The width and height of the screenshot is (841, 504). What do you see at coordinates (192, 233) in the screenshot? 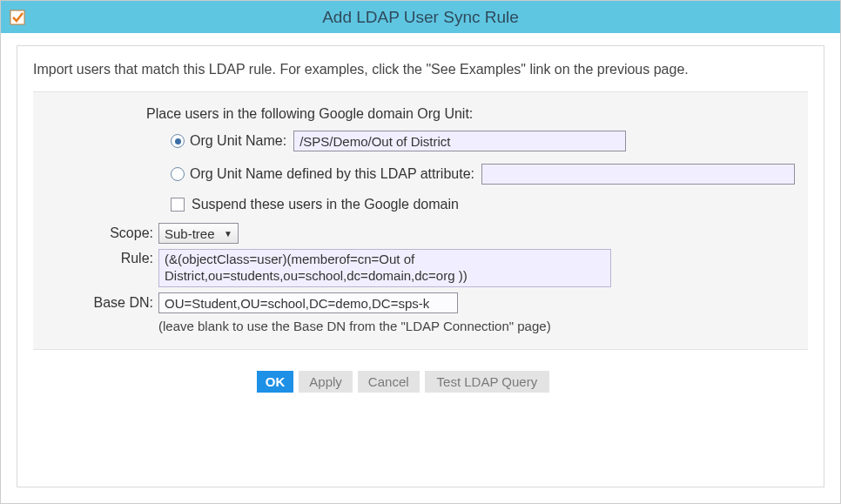
I see `scope-value: Sub-tree` at bounding box center [192, 233].